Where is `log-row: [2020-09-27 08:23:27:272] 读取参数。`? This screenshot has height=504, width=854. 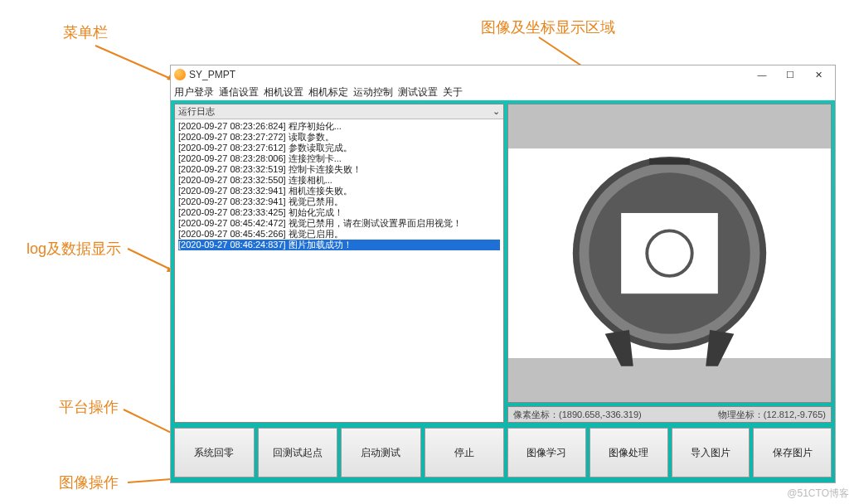 log-row: [2020-09-27 08:23:27:272] 读取参数。 is located at coordinates (339, 138).